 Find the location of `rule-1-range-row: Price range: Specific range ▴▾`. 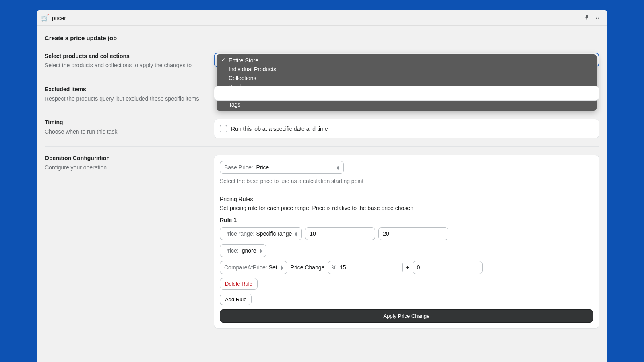

rule-1-range-row: Price range: Specific range ▴▾ is located at coordinates (407, 234).